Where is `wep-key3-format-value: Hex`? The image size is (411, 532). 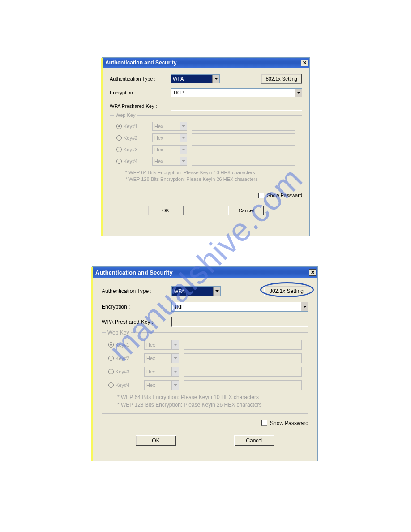
wep-key3-format-value: Hex is located at coordinates (166, 150).